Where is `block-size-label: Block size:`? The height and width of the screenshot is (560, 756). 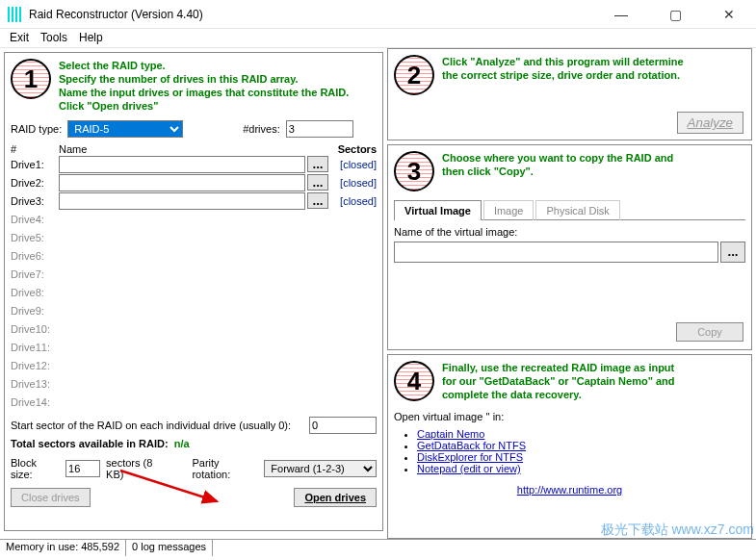
block-size-label: Block size: is located at coordinates (35, 469).